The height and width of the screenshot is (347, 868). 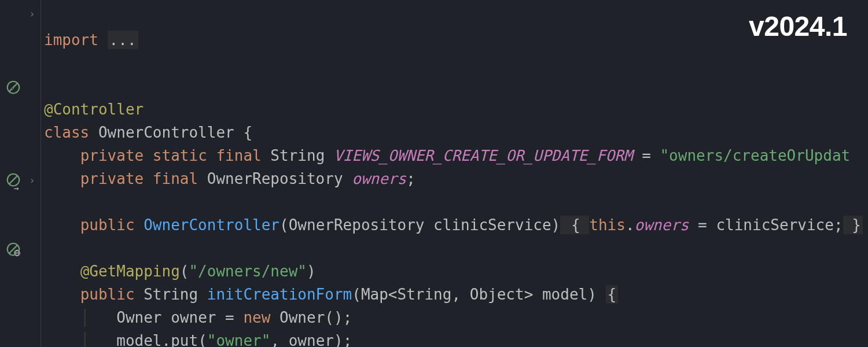 I want to click on code-line: private final OwnerRepository owners;, so click(x=230, y=179).